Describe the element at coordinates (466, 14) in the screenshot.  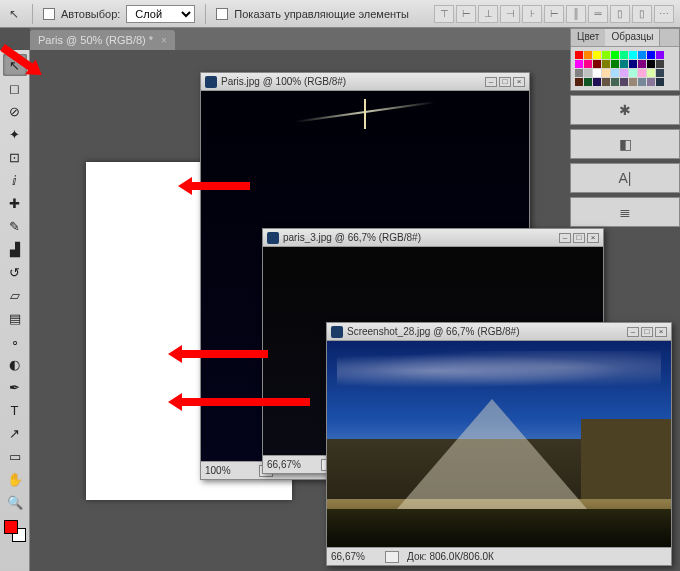
I see `align-vcenter-button: ⊢` at that location.